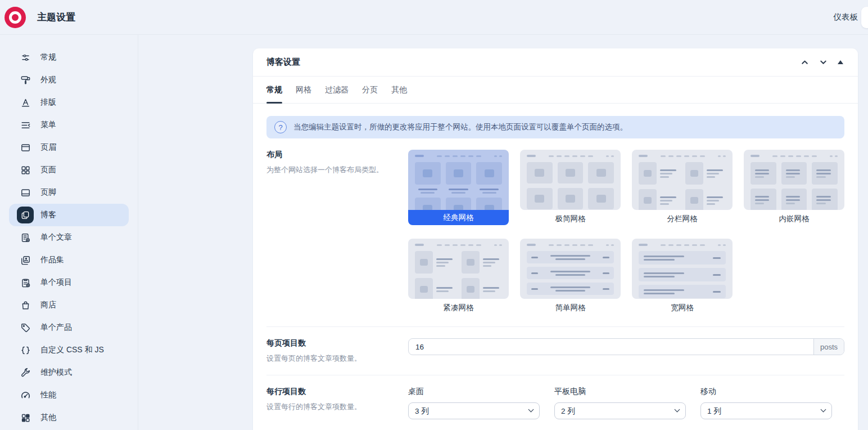 Image resolution: width=868 pixels, height=430 pixels. What do you see at coordinates (331, 343) in the screenshot?
I see `items-per-page-label: 每页项目数` at bounding box center [331, 343].